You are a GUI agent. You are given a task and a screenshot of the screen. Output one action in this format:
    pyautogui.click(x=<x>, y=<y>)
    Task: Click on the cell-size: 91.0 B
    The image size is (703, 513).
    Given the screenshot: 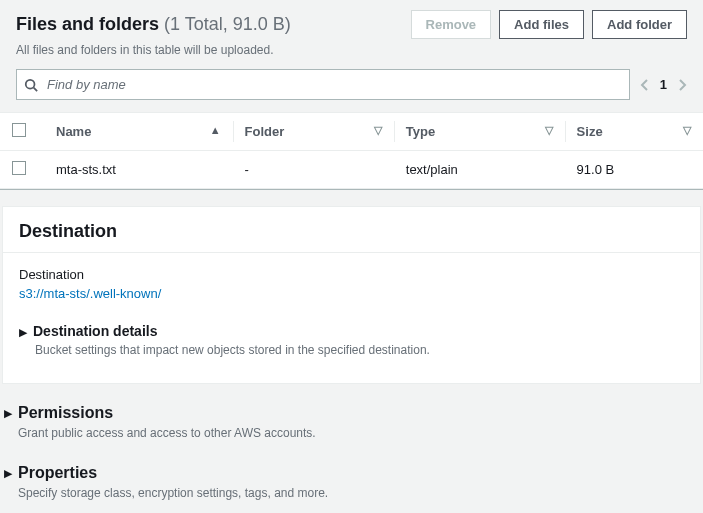 What is the action you would take?
    pyautogui.click(x=634, y=170)
    